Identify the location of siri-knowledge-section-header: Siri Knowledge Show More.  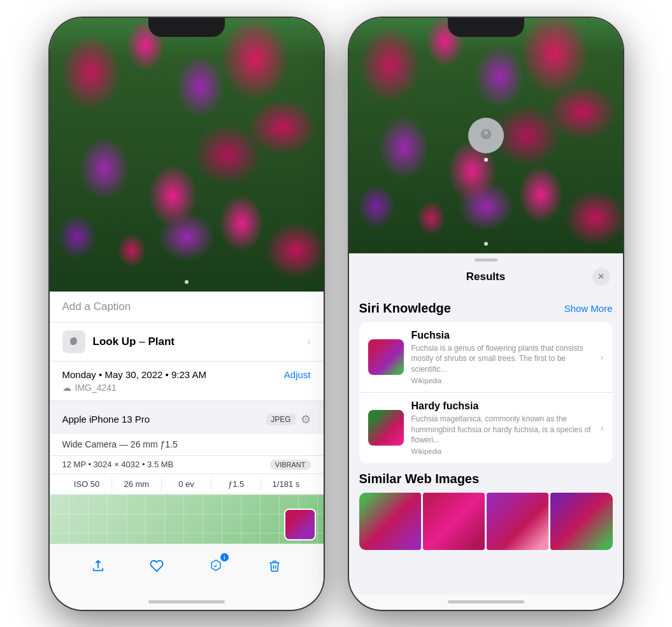
(486, 308).